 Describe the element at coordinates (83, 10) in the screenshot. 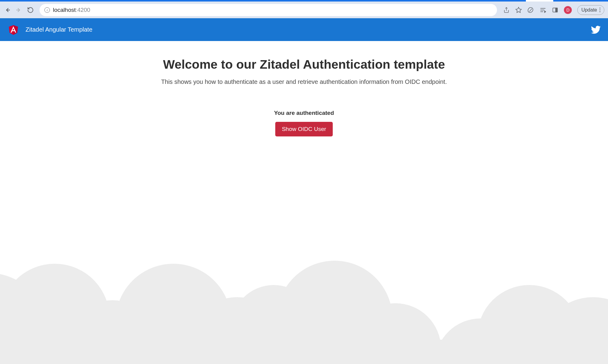

I see `url-port: :4200` at that location.